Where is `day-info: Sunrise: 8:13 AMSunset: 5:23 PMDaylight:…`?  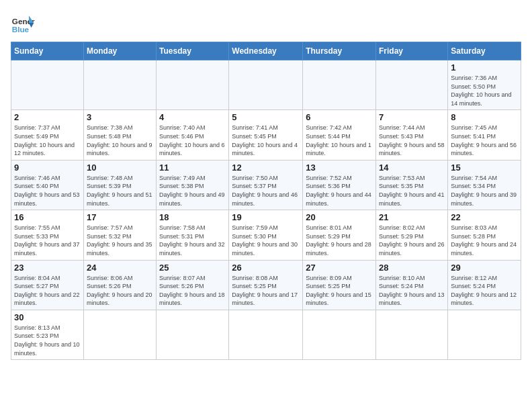
day-info: Sunrise: 8:13 AMSunset: 5:23 PMDaylight:… is located at coordinates (47, 340).